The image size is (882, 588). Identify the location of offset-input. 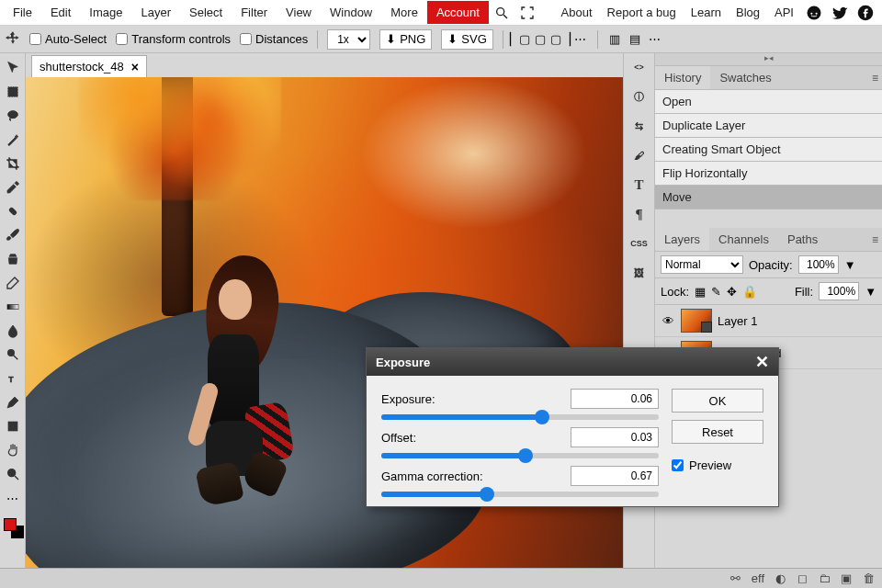
(615, 437).